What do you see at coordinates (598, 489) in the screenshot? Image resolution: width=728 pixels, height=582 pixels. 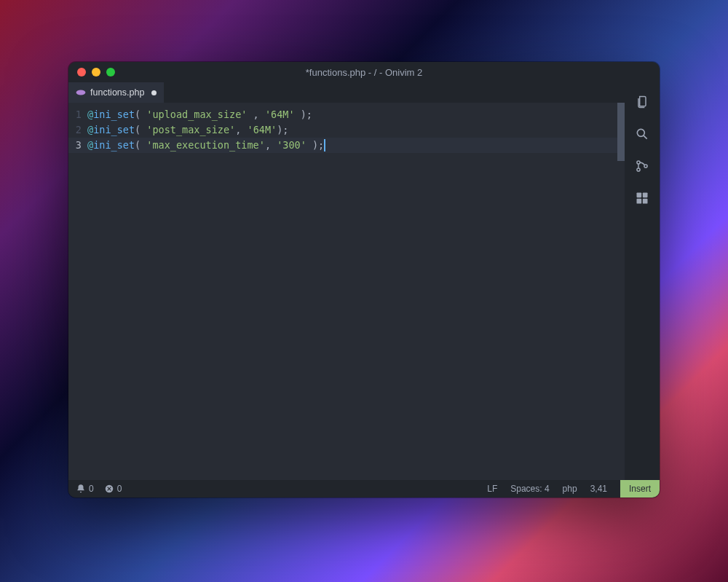 I see `cursor-position: 3,41` at bounding box center [598, 489].